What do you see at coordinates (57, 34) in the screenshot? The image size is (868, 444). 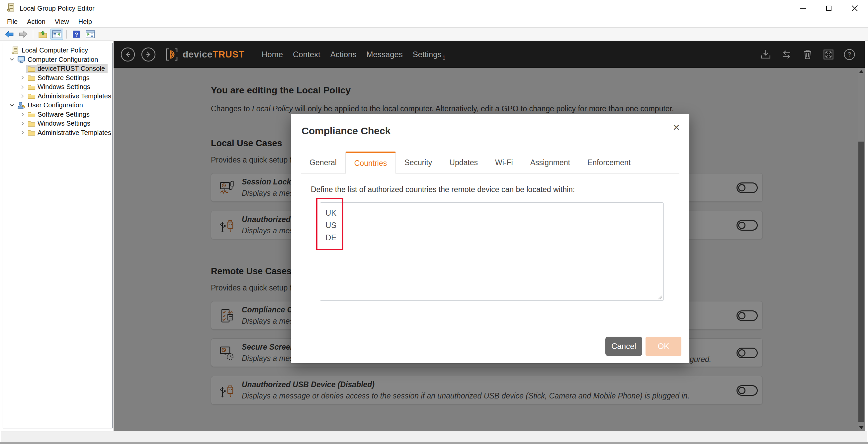 I see `console-tree-icon` at bounding box center [57, 34].